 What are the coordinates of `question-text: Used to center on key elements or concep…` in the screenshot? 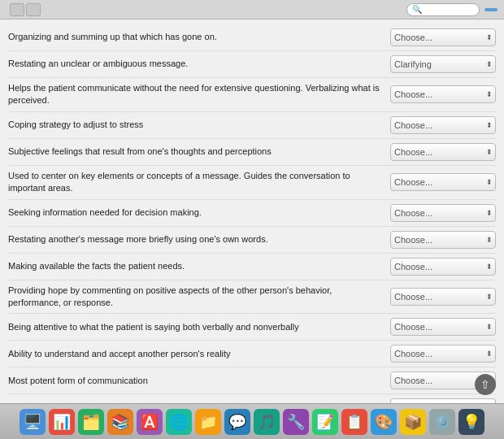 It's located at (199, 182).